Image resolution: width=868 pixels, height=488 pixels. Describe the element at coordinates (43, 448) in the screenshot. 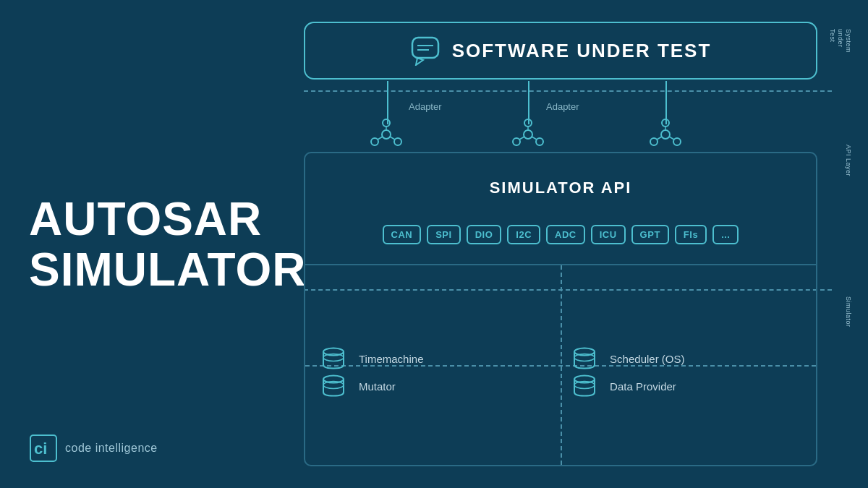

I see `ci-logo-icon: ci` at that location.